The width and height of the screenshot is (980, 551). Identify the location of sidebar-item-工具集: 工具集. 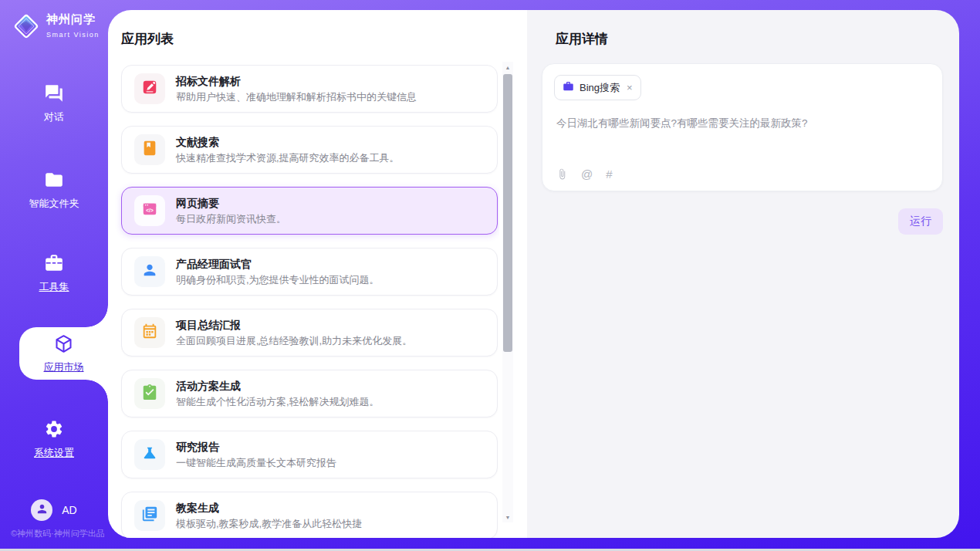
(54, 273).